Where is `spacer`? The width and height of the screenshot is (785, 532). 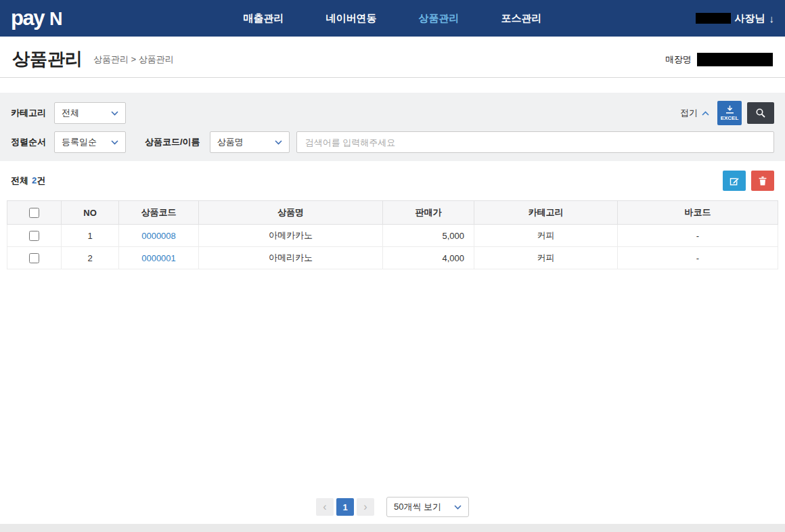 spacer is located at coordinates (392, 85).